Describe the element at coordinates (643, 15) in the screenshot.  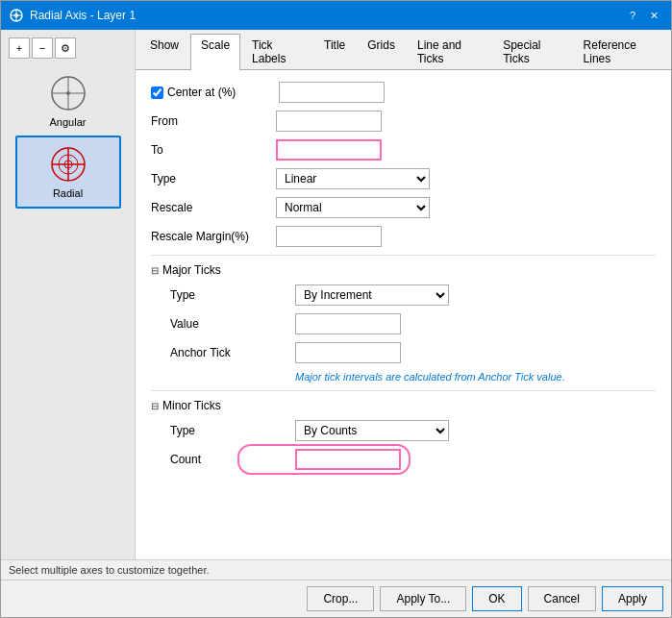
I see `title-bar-buttons: ? ✕` at that location.